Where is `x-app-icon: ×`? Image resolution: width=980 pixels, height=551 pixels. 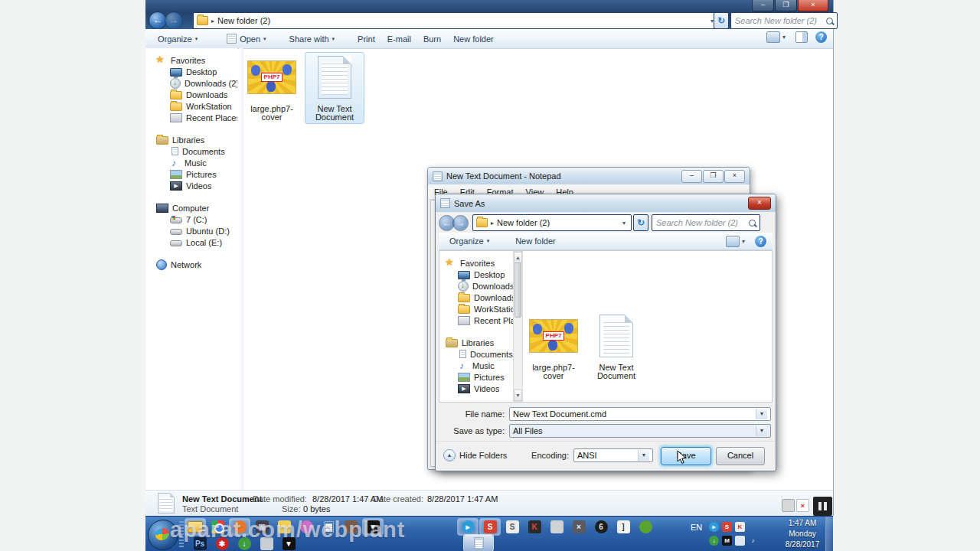 x-app-icon: × is located at coordinates (579, 527).